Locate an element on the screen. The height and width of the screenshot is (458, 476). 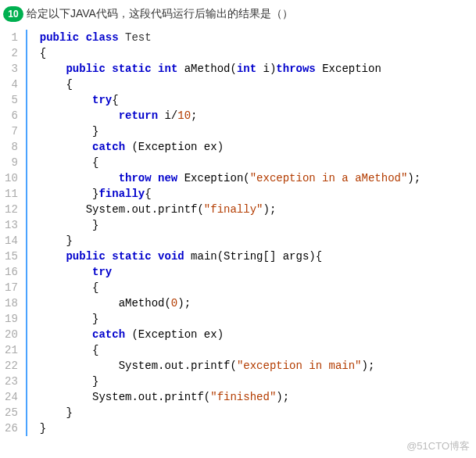
line-number-gutter: 1 2 3 4 5 6 7 8 9 10 11 12 13 14 15 16 1… is located at coordinates (14, 233).